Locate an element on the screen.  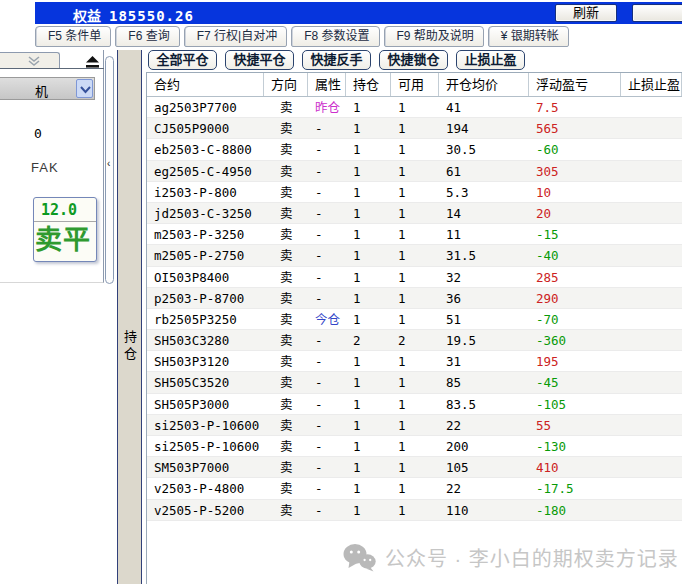
table-row: SH503P3120卖-1131195 is located at coordinates (414, 362).